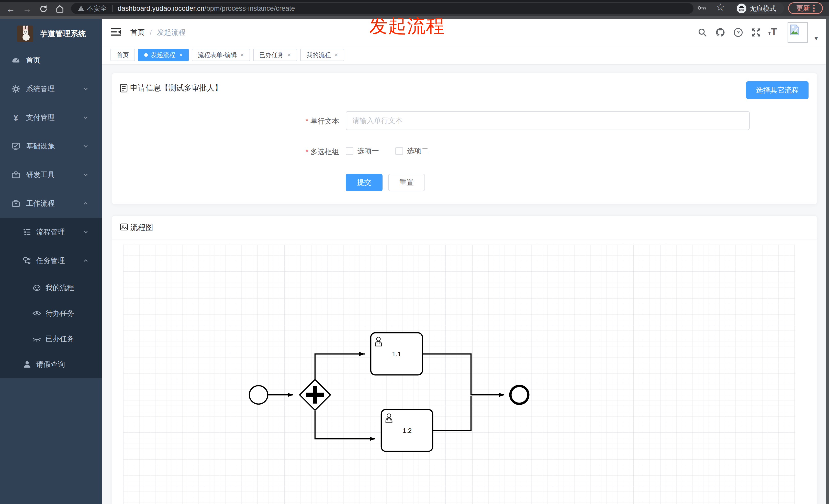 The width and height of the screenshot is (829, 504). I want to click on github-icon, so click(720, 32).